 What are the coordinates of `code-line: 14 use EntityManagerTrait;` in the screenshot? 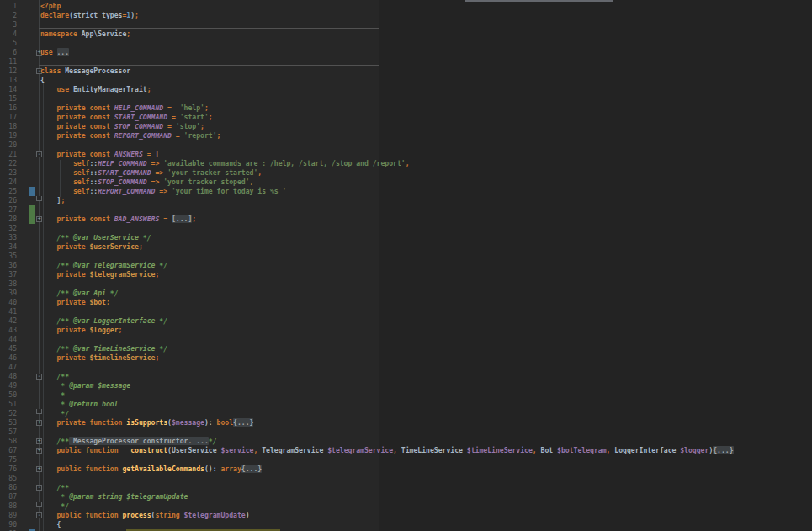 It's located at (406, 89).